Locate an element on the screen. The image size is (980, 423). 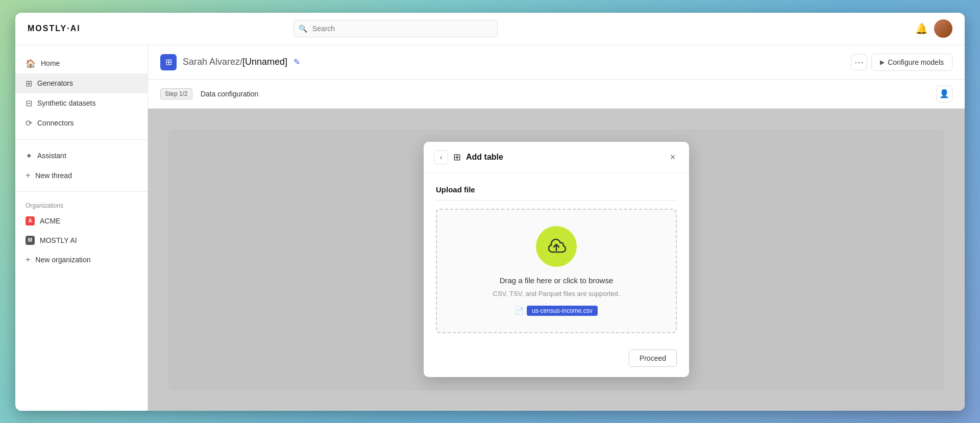
mostly-ai-org-dot: M is located at coordinates (30, 240).